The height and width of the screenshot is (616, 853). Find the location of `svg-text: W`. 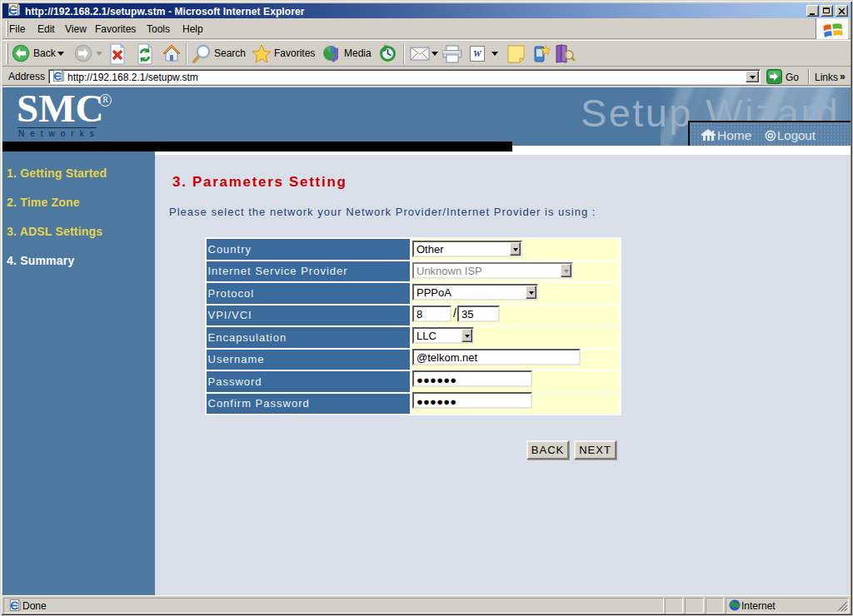

svg-text: W is located at coordinates (478, 53).